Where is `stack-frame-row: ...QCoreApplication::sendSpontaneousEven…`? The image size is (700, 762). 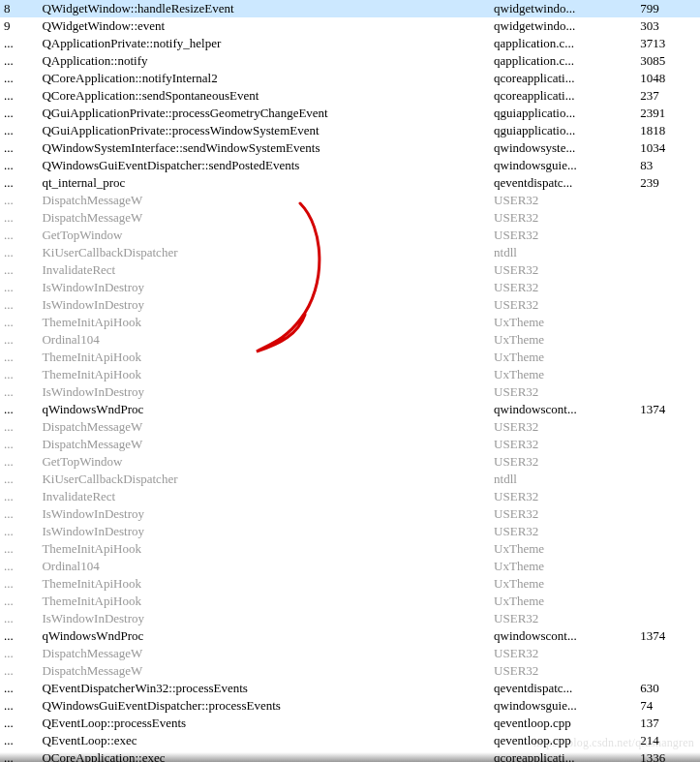 stack-frame-row: ...QCoreApplication::sendSpontaneousEven… is located at coordinates (350, 96).